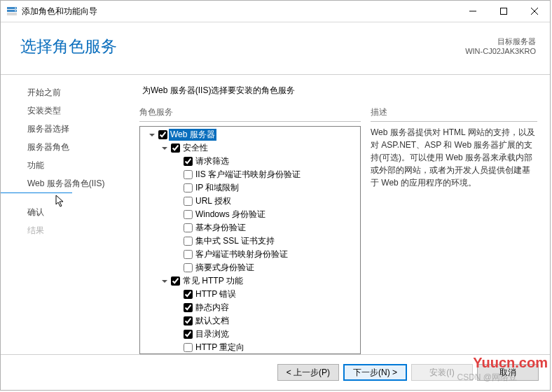 The image size is (552, 392). Describe the element at coordinates (308, 372) in the screenshot. I see `prev-button: < 上一步(P)` at that location.